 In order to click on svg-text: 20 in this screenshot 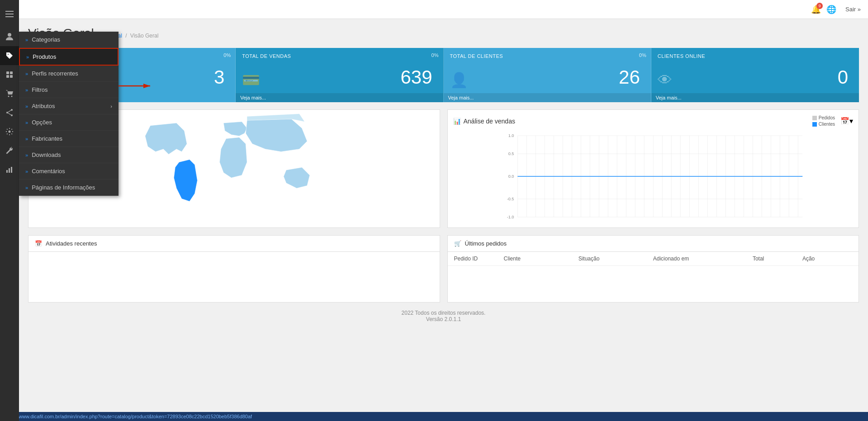, I will do `click(689, 222)`.